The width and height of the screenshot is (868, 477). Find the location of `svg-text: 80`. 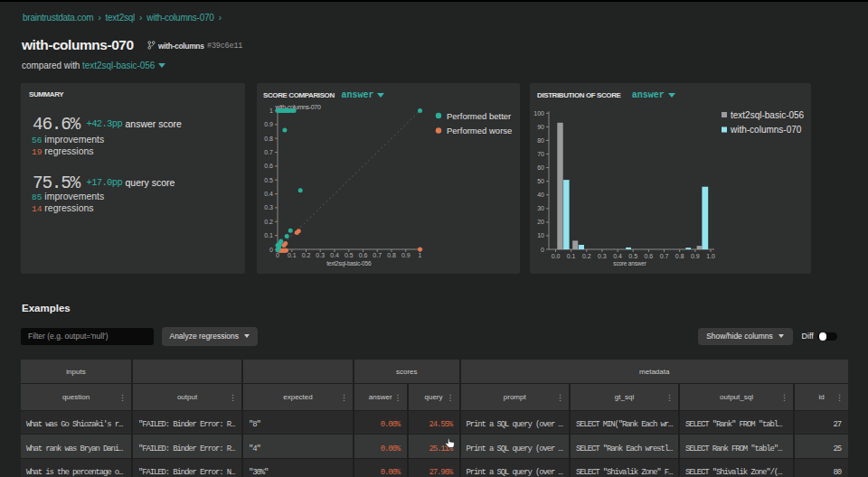

svg-text: 80 is located at coordinates (541, 141).